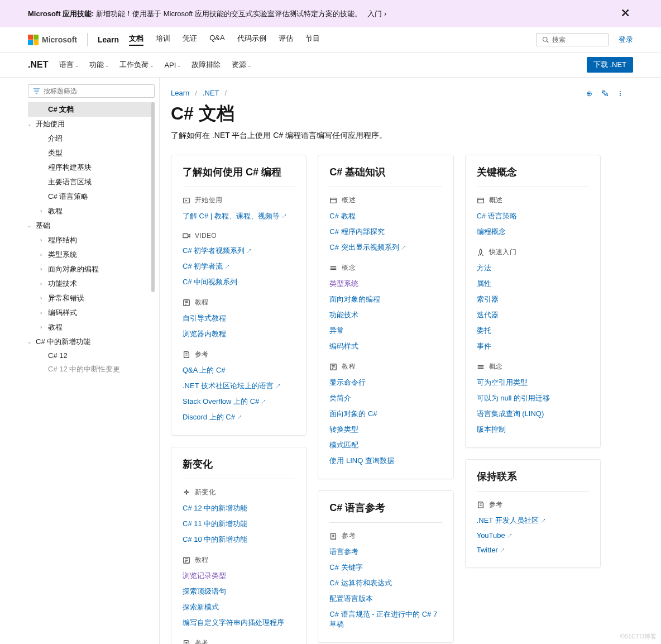 This screenshot has width=661, height=644. I want to click on card-link: 模式匹配, so click(344, 445).